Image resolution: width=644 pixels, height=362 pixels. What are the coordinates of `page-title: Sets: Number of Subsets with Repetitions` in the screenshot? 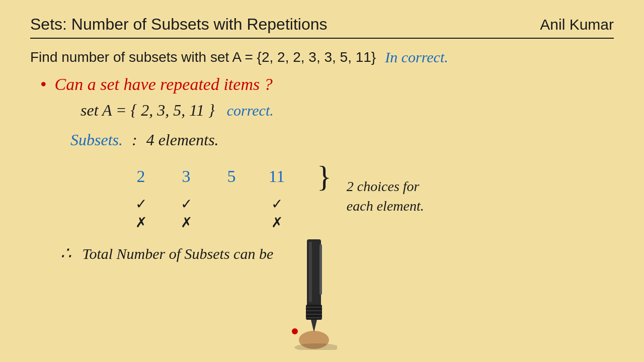 It's located at (179, 24).